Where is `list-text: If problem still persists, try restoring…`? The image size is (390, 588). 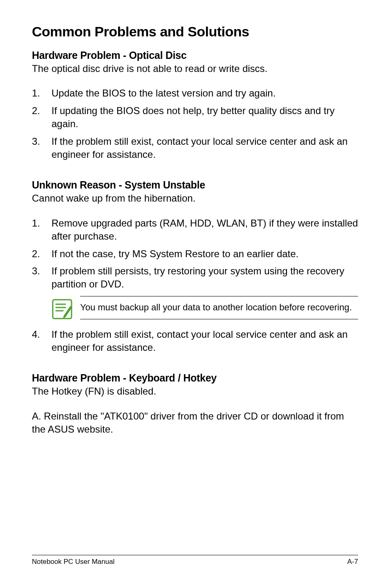
list-text: If problem still persists, try restoring… is located at coordinates (198, 277).